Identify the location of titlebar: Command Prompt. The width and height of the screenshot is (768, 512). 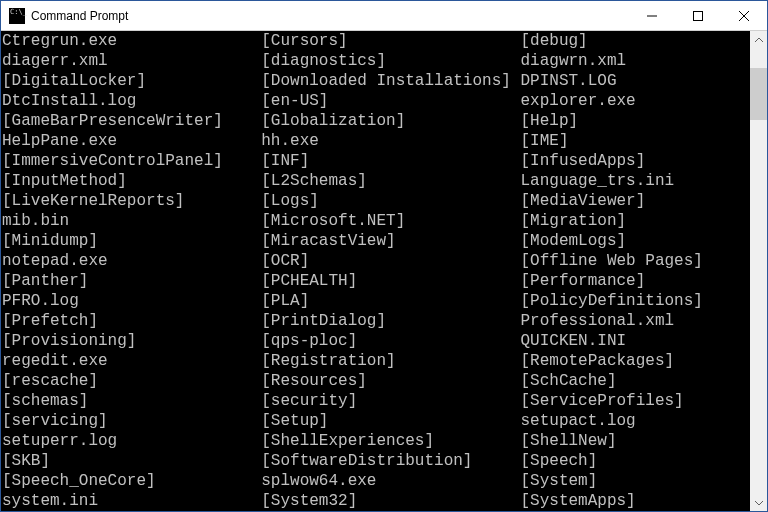
(384, 16).